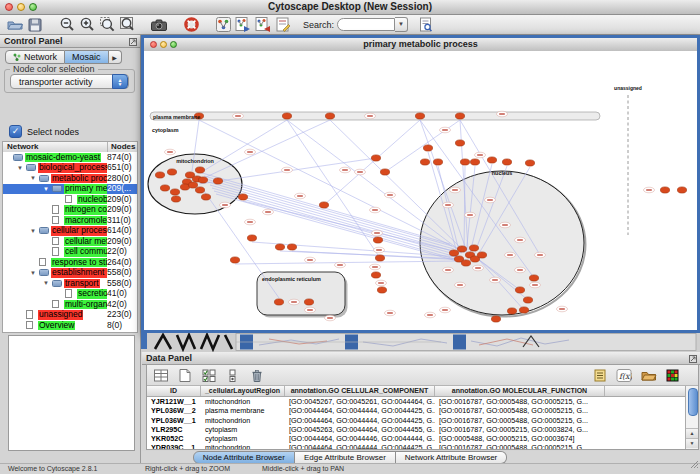  Describe the element at coordinates (70, 294) in the screenshot. I see `tree-row: secretion41(0)` at that location.